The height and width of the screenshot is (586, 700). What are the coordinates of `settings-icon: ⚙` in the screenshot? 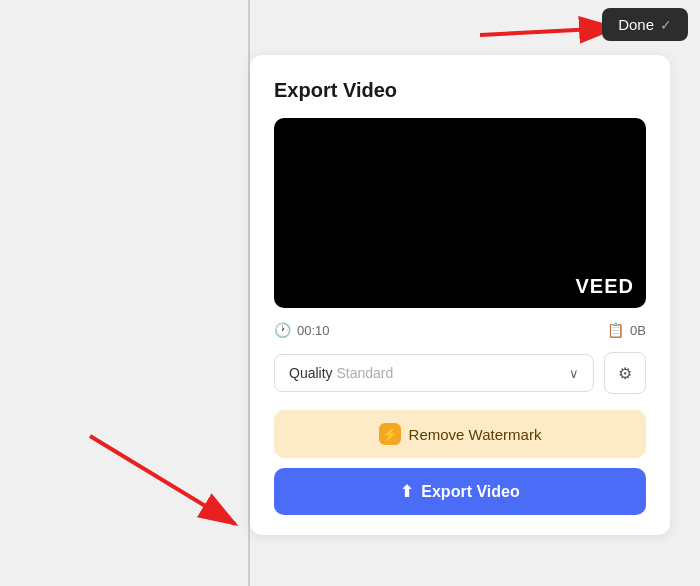 It's located at (625, 374).